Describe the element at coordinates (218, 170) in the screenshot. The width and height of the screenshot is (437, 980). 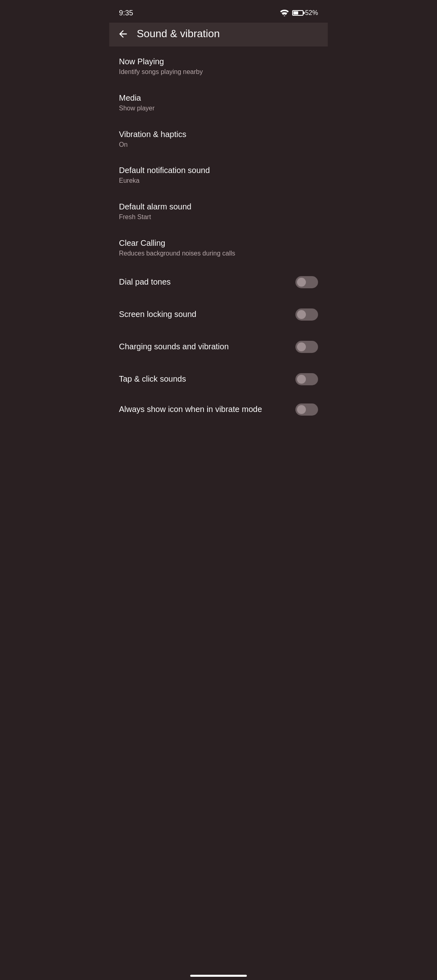
I see `default-notification-sound-title: Default notification sound` at that location.